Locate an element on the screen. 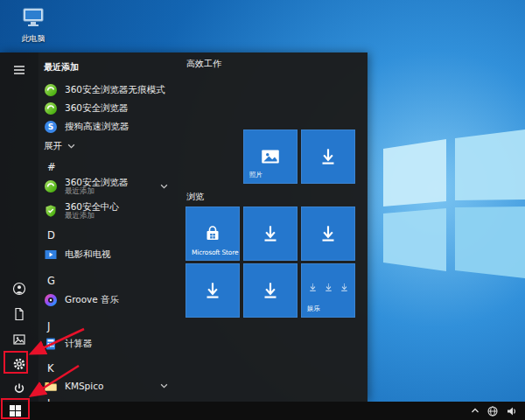 The width and height of the screenshot is (525, 420). app-item-calculator: 计算器 is located at coordinates (108, 344).